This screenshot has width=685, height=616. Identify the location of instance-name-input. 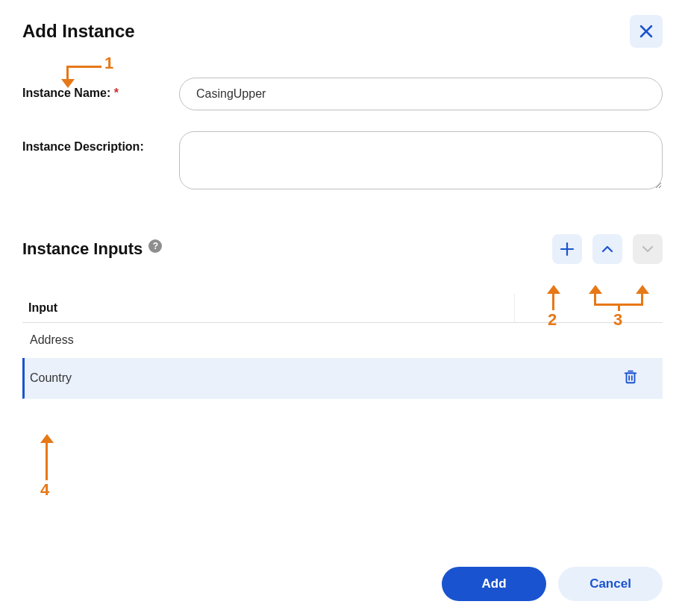
(421, 94).